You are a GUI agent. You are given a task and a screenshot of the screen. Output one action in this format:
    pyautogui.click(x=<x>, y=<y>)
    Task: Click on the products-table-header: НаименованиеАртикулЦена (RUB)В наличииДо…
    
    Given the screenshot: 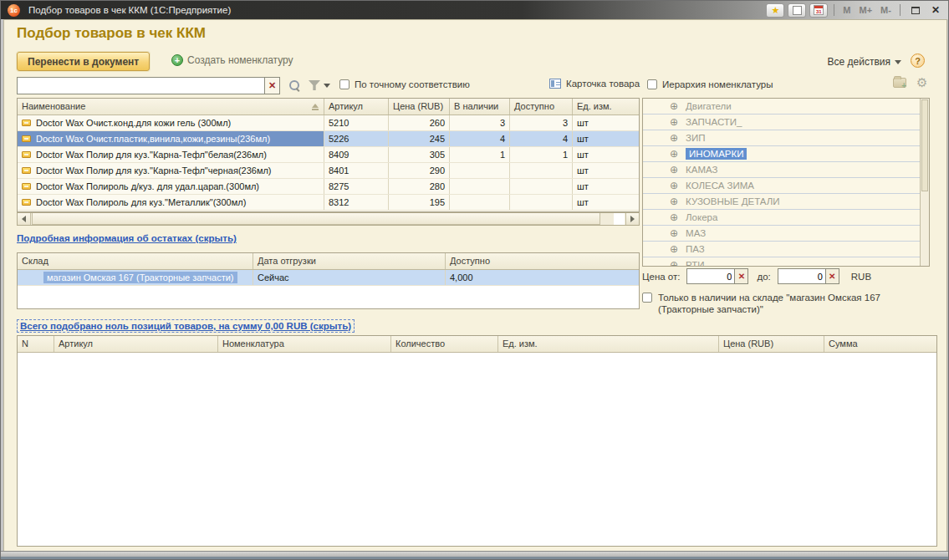 What is the action you would take?
    pyautogui.click(x=328, y=107)
    